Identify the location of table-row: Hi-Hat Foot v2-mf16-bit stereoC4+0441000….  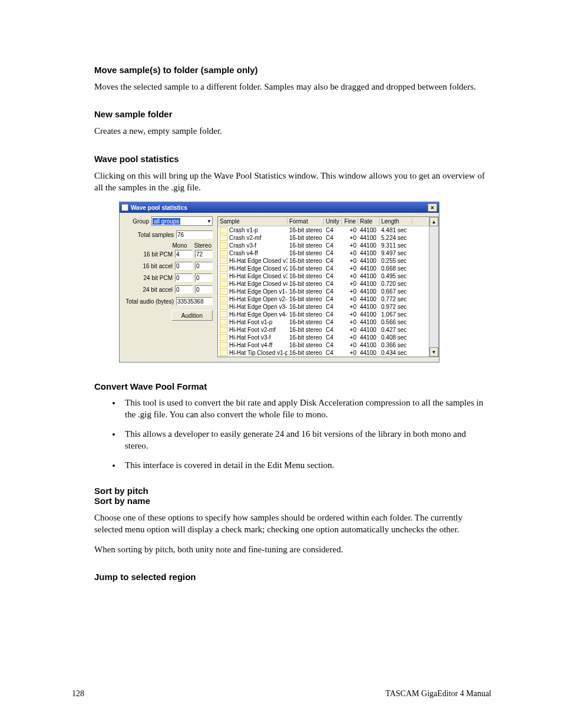
(323, 330).